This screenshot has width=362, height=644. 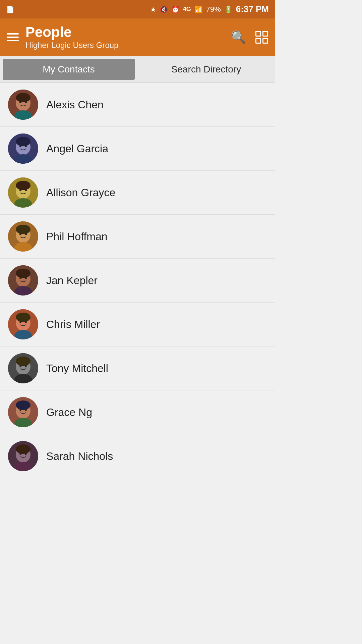 What do you see at coordinates (77, 149) in the screenshot?
I see `contact-name: Angel Garcia` at bounding box center [77, 149].